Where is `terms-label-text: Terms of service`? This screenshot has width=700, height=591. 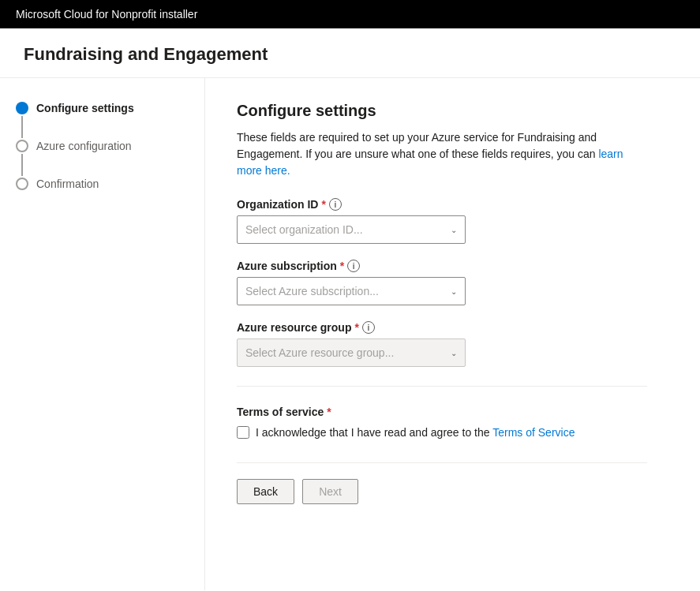 terms-label-text: Terms of service is located at coordinates (280, 412).